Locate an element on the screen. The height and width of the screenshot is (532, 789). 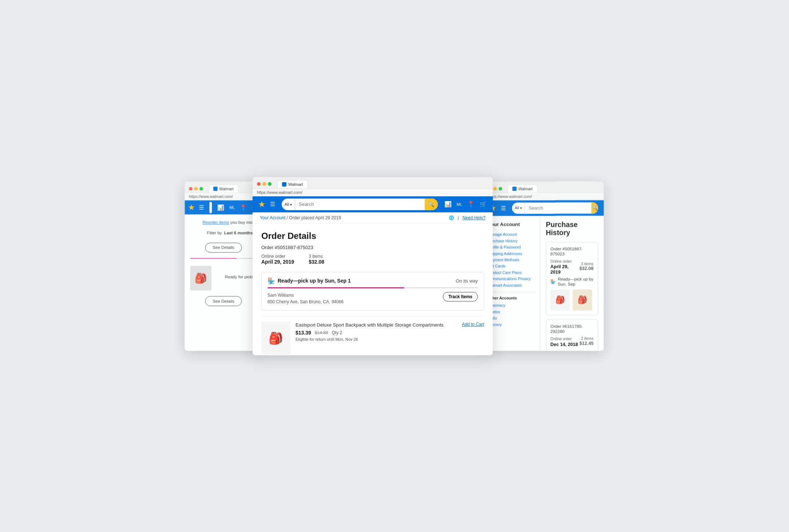
left-reorder-icon: 📊 is located at coordinates (221, 207).